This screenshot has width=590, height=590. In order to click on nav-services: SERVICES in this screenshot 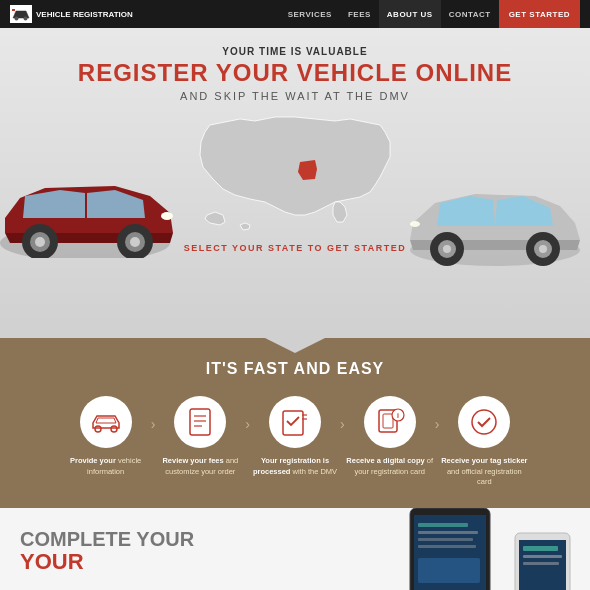, I will do `click(310, 14)`.